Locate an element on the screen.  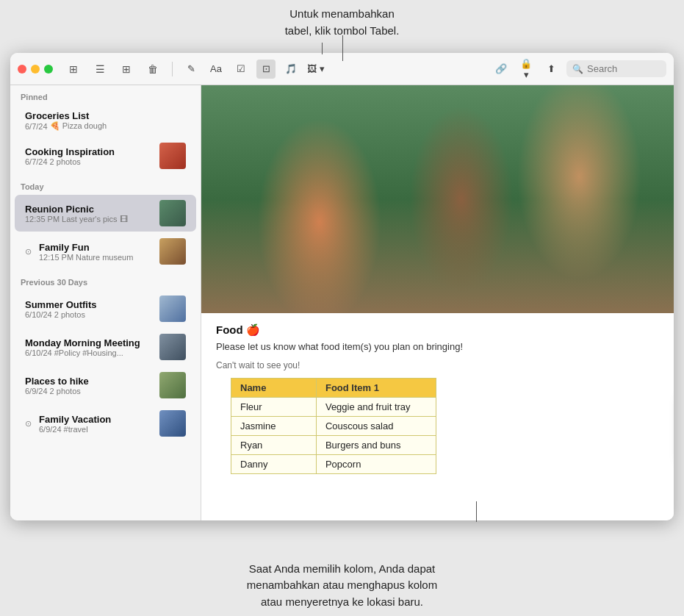
compose-button: ✎ is located at coordinates (191, 69).